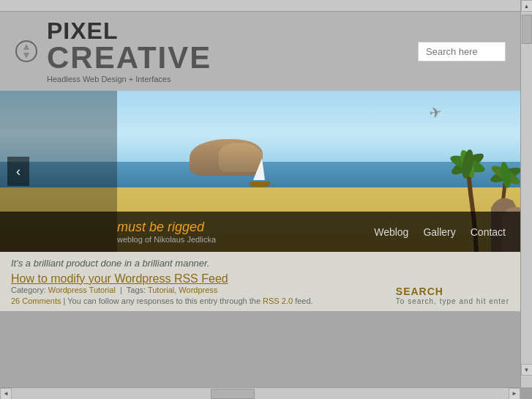  What do you see at coordinates (26, 51) in the screenshot?
I see `logo-icon` at bounding box center [26, 51].